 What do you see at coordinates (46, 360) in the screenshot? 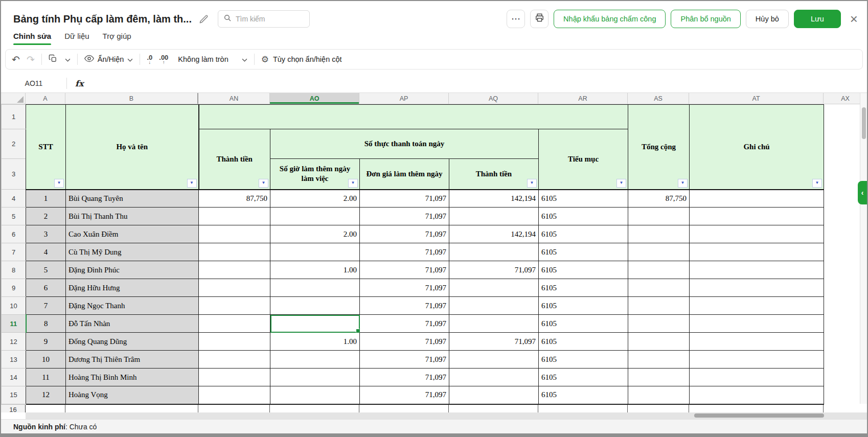
I see `cell-stt: 10` at bounding box center [46, 360].